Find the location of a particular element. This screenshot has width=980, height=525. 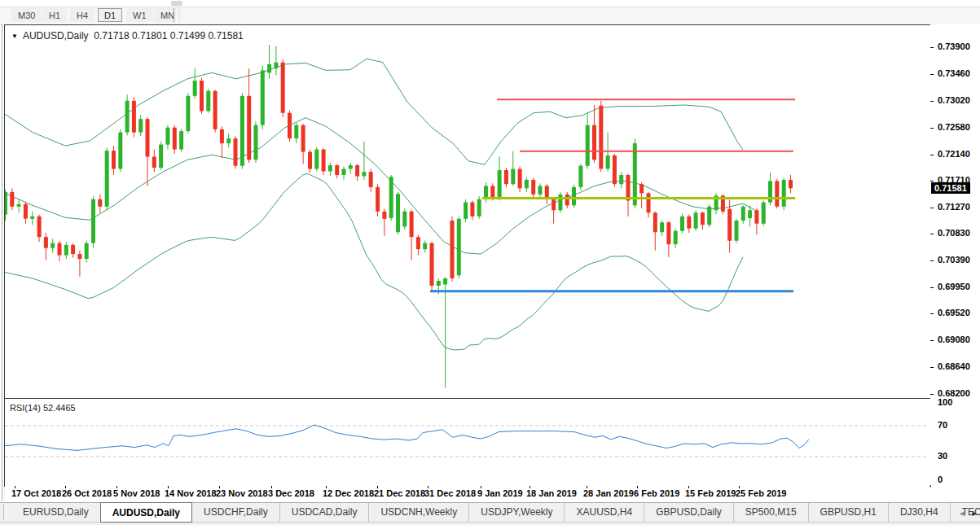

date-axis-label: 28 Jan 2019 is located at coordinates (609, 493).